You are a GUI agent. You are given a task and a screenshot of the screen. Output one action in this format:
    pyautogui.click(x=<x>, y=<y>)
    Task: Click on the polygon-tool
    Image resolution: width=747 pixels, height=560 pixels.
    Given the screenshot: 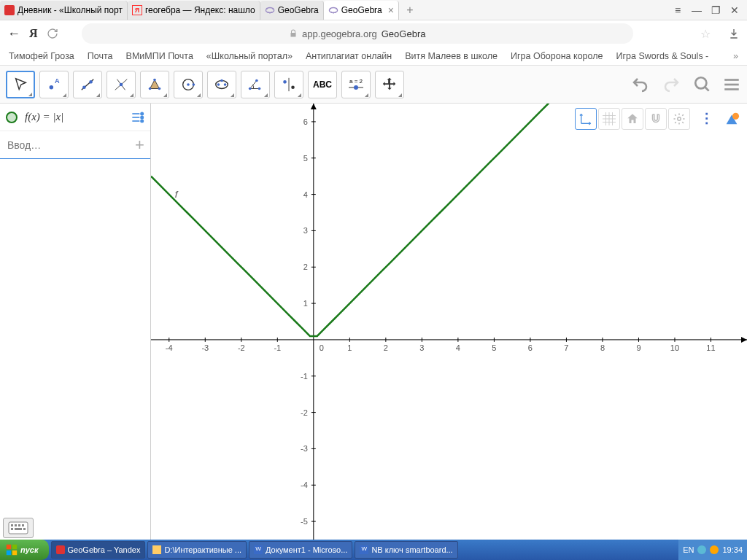 What is the action you would take?
    pyautogui.click(x=155, y=85)
    